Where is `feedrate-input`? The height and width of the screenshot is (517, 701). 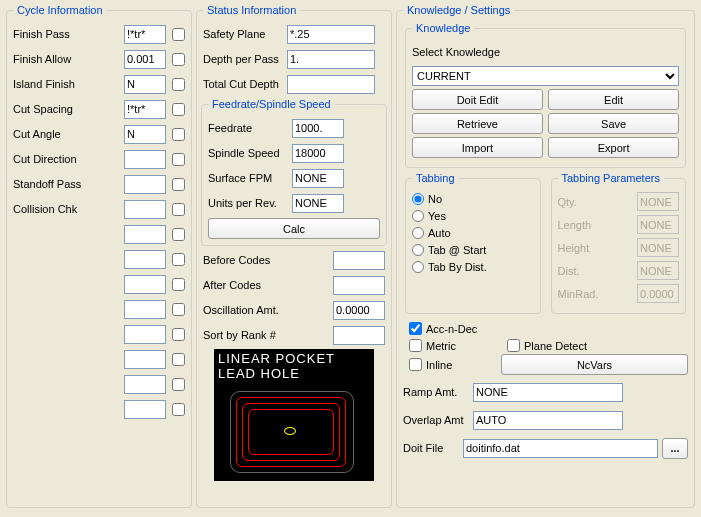 feedrate-input is located at coordinates (318, 128).